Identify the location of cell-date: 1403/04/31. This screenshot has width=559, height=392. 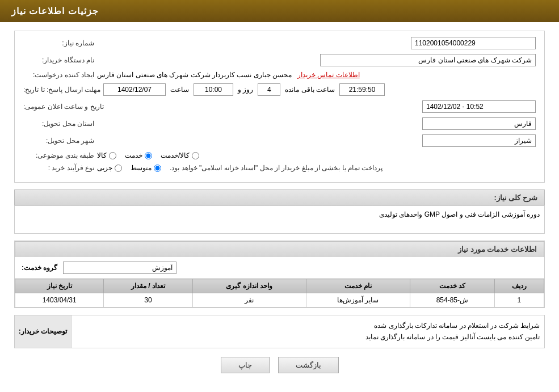
(60, 301).